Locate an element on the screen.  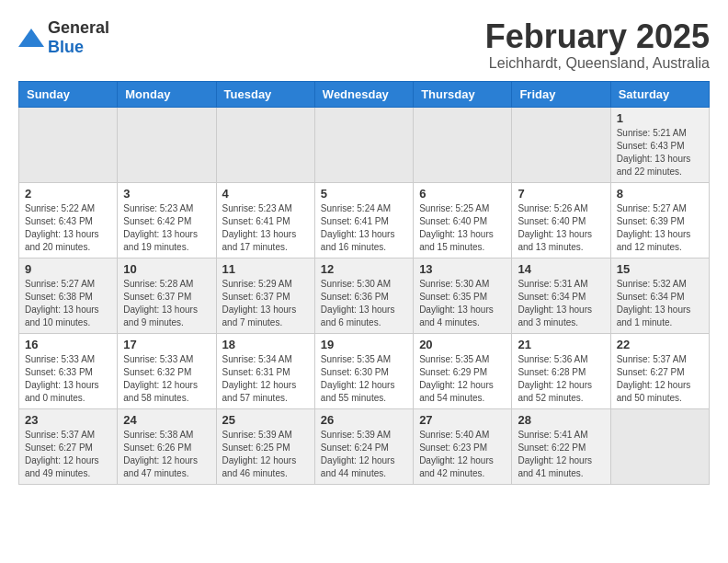
day-number: 22 is located at coordinates (660, 344).